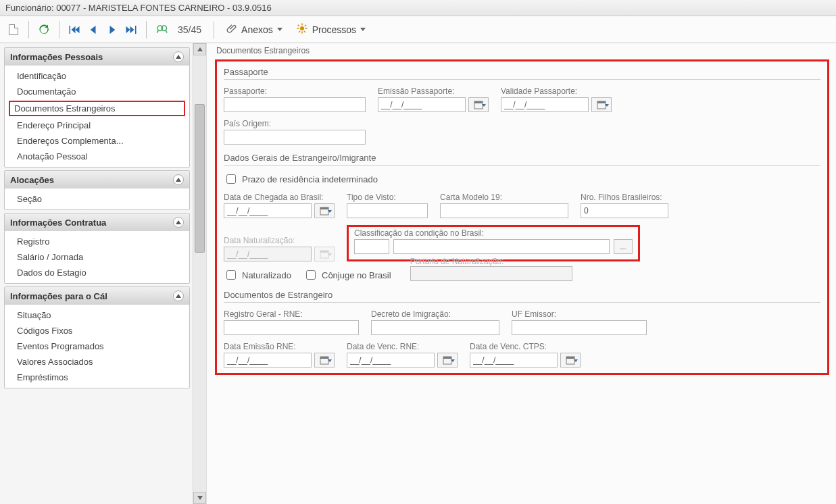  Describe the element at coordinates (97, 92) in the screenshot. I see `sidebar-item: Documentação` at that location.